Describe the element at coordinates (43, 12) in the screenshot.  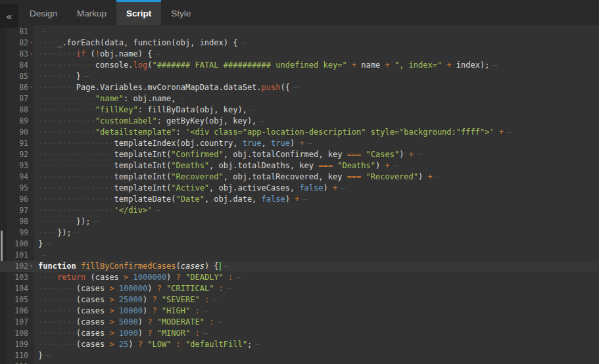
I see `tab-design: Design` at that location.